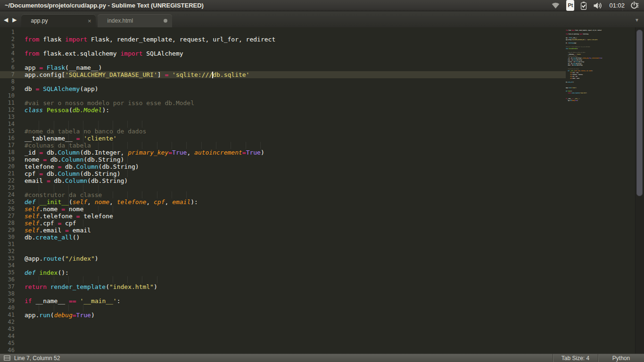  What do you see at coordinates (283, 32) in the screenshot?
I see `code-line: 1` at bounding box center [283, 32].